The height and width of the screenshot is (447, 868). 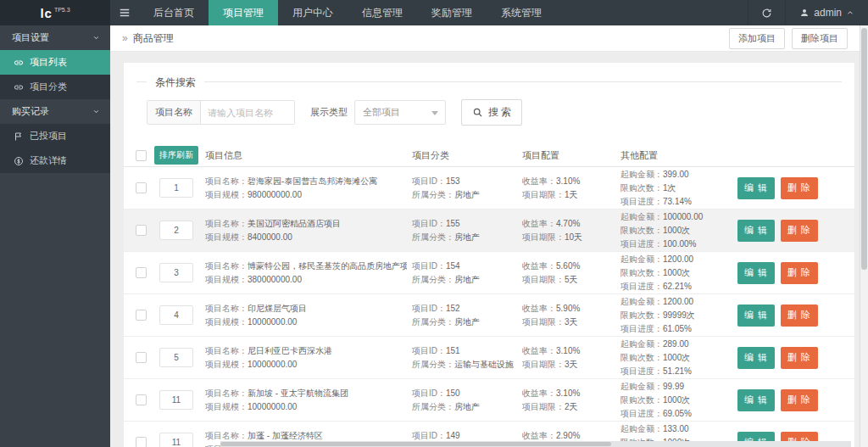 What do you see at coordinates (489, 316) in the screenshot?
I see `table-row: 项目名称：印尼煤层气项目 项目规模：10000000.00 项目ID：152 所…` at bounding box center [489, 316].